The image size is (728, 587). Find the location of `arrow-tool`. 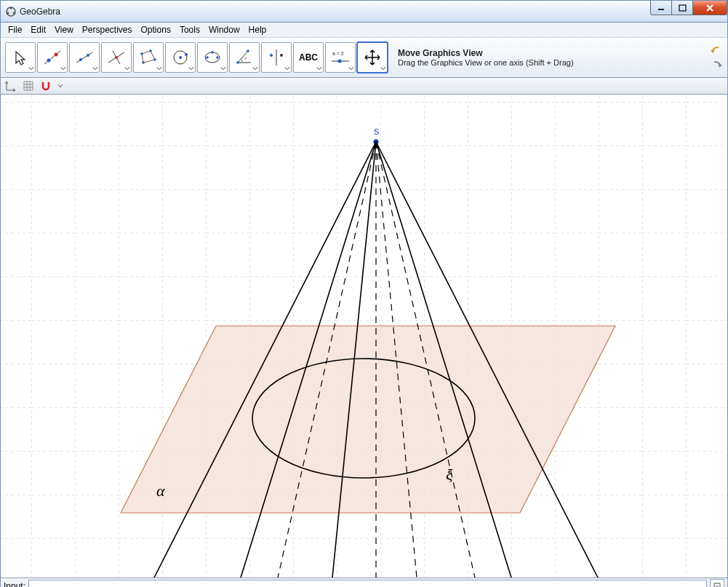

arrow-tool is located at coordinates (20, 57).